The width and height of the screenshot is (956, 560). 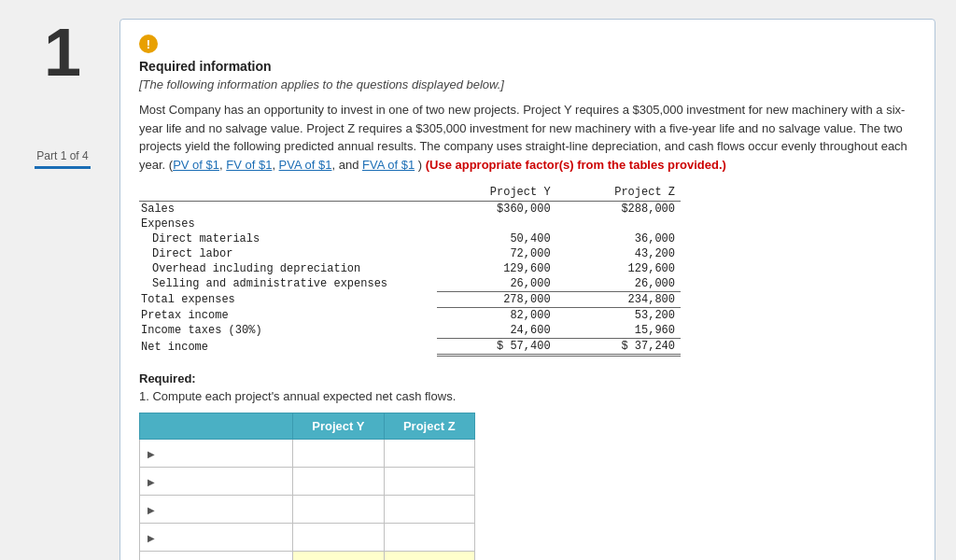 I want to click on answer-label-total, so click(x=217, y=556).